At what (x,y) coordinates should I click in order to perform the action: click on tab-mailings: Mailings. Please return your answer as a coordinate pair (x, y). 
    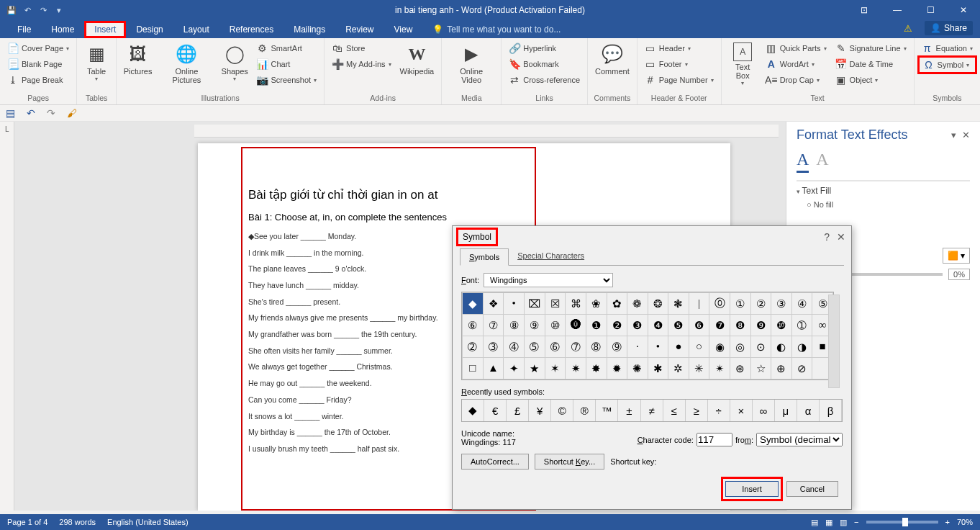
    Looking at the image, I should click on (309, 30).